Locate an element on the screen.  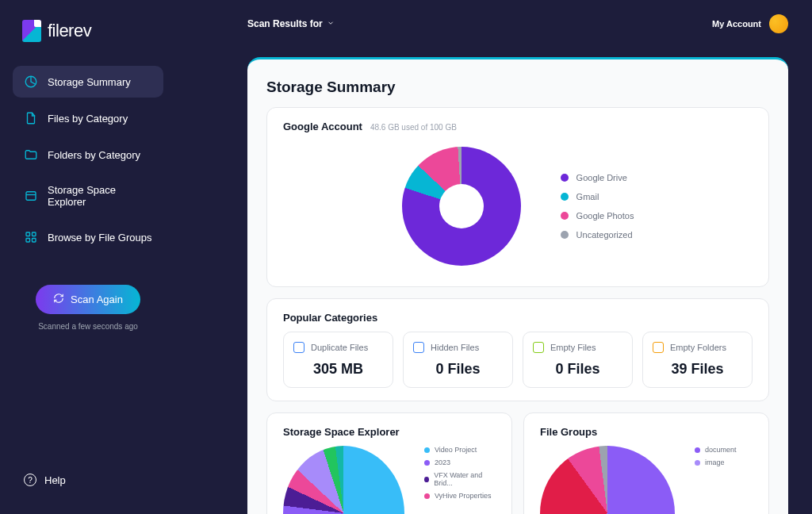
legend-item: Uncategorized is located at coordinates (598, 235).